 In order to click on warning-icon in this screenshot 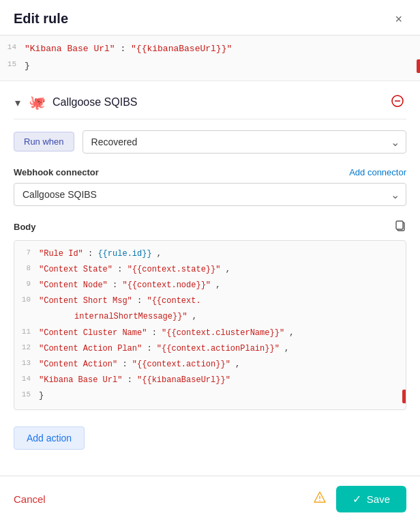, I will do `click(320, 499)`.